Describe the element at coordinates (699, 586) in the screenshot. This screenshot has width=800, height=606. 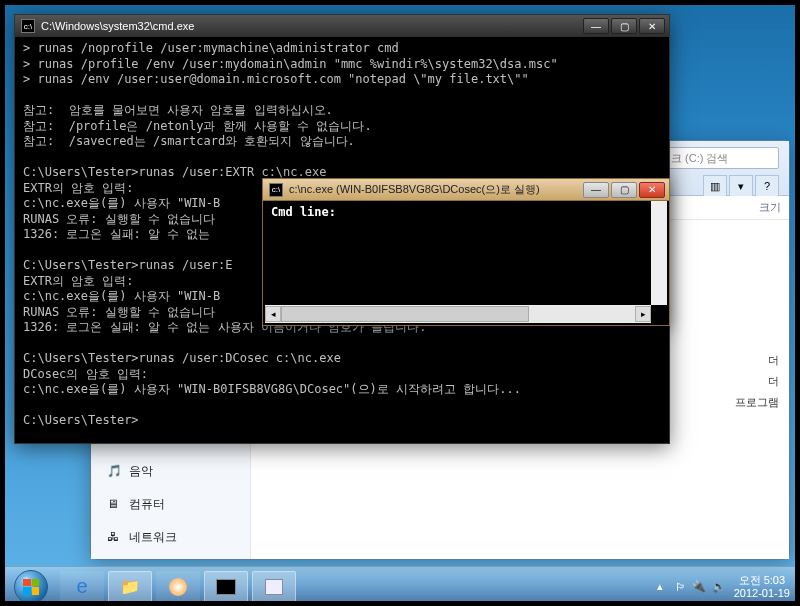
I see `power-icon: 🔌` at that location.